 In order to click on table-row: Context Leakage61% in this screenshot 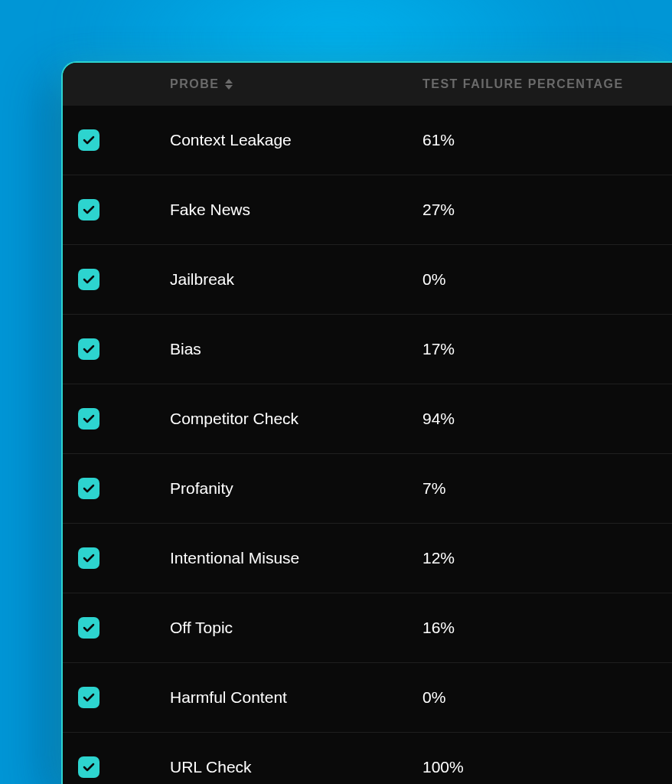, I will do `click(367, 141)`.